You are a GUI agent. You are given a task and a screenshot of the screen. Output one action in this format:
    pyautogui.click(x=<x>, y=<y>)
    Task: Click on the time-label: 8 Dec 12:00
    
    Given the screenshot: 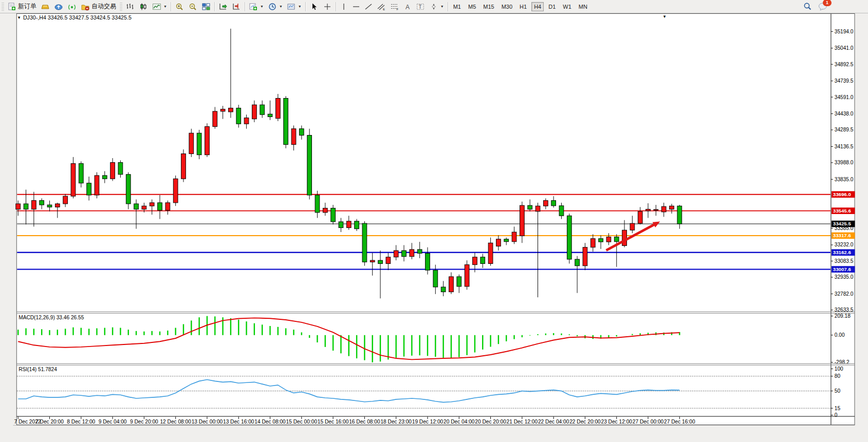 What is the action you would take?
    pyautogui.click(x=81, y=422)
    